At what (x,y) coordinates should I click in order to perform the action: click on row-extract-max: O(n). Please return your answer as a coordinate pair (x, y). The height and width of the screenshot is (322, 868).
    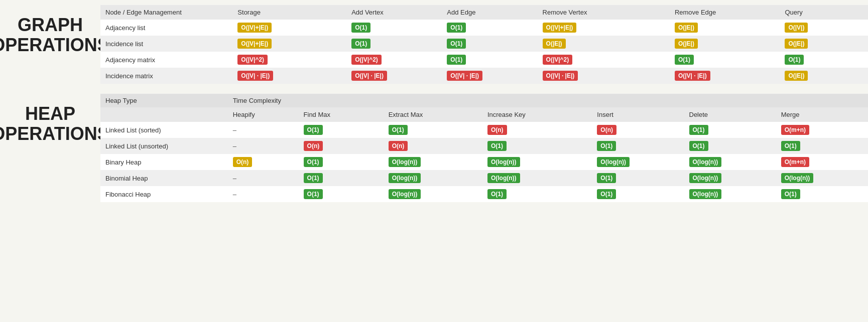
    Looking at the image, I should click on (433, 146).